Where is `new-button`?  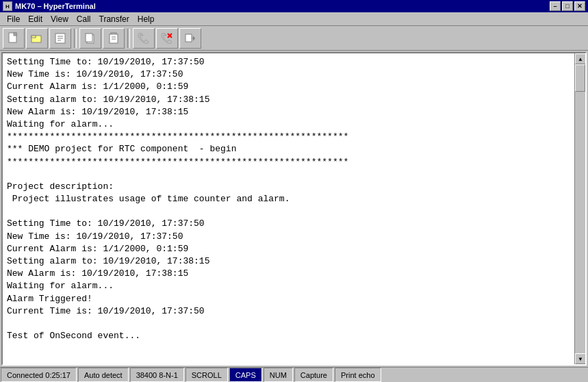
new-button is located at coordinates (14, 38).